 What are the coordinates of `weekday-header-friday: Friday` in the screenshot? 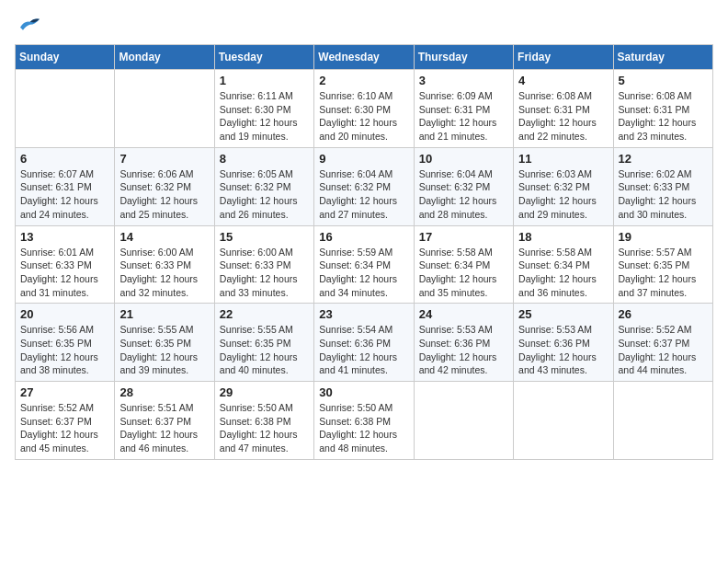 It's located at (563, 57).